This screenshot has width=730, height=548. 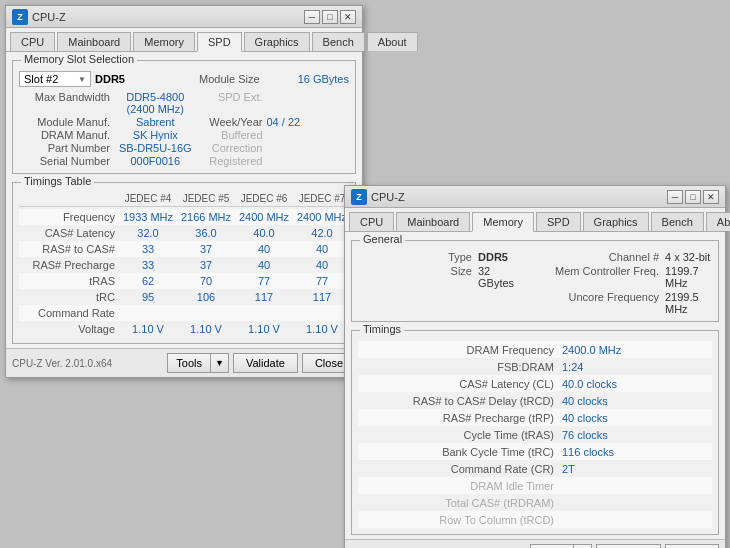 What do you see at coordinates (582, 546) in the screenshot?
I see `tools-arrow-btn-2: ▼` at bounding box center [582, 546].